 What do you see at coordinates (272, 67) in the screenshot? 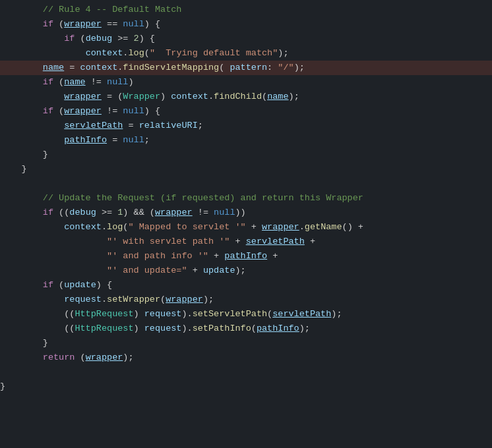
I see `token-plain: :` at bounding box center [272, 67].